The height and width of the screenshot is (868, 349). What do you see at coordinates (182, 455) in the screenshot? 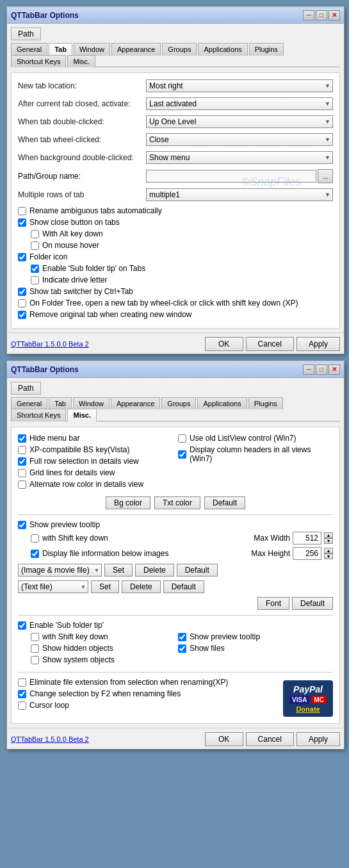
I see `cb-display-column-headers-input` at bounding box center [182, 455].